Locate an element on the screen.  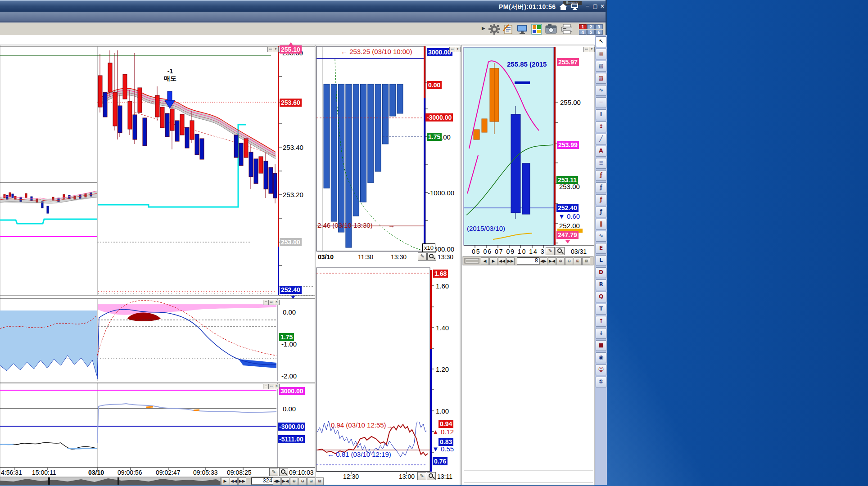
marker-label: 0.00 is located at coordinates (434, 85).